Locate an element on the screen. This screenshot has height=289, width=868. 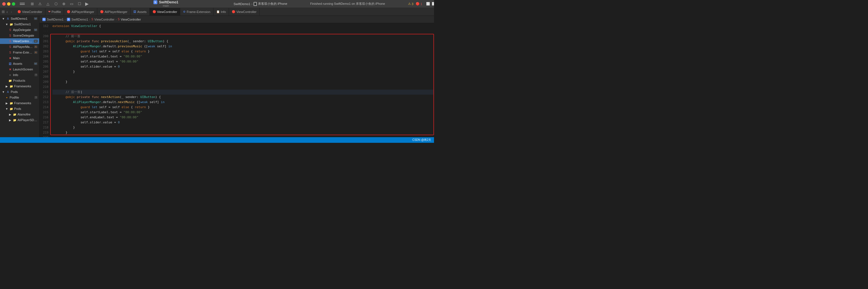
sidebar-item-label: Assets is located at coordinates (23, 64).